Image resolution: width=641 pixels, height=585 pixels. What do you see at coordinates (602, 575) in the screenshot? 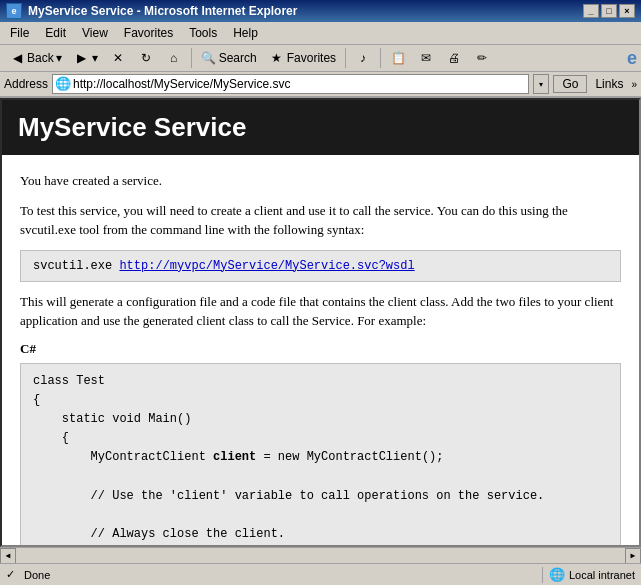
I see `zone-text: Local intranet` at bounding box center [602, 575].